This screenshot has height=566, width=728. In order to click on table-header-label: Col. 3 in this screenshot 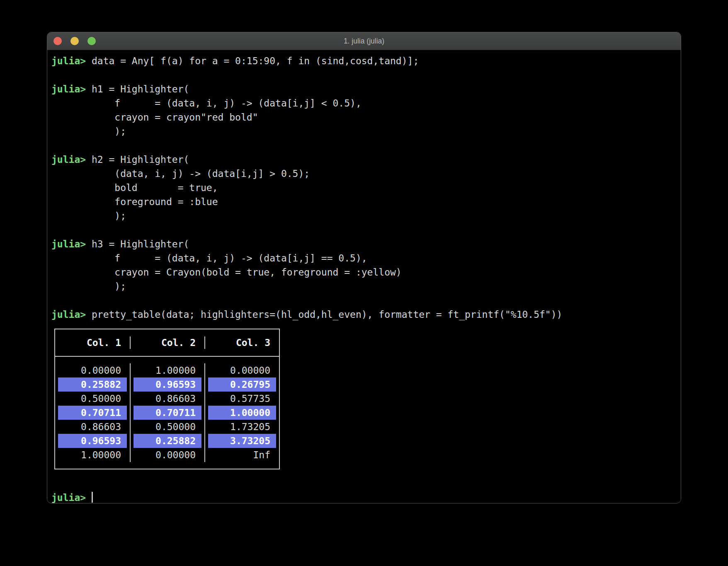, I will do `click(242, 343)`.